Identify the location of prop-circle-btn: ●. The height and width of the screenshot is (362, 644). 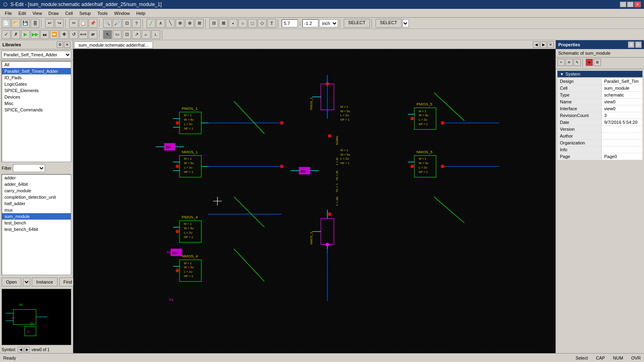
(589, 62).